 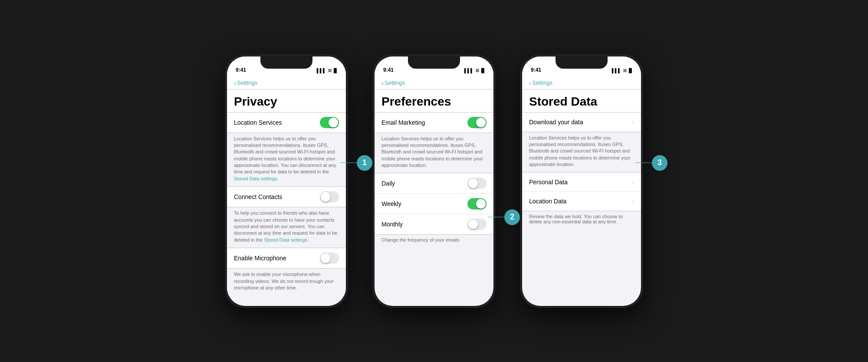 What do you see at coordinates (477, 123) in the screenshot?
I see `email-marketing-toggle` at bounding box center [477, 123].